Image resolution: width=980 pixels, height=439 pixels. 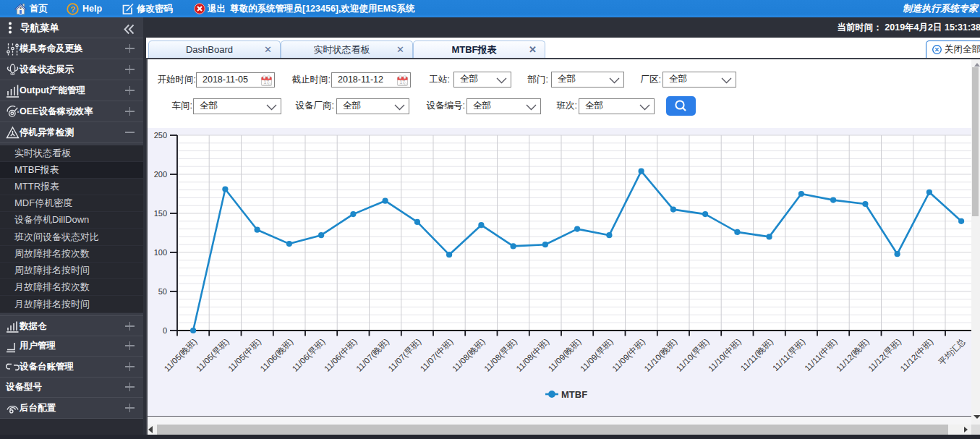 What do you see at coordinates (629, 355) in the screenshot?
I see `svg-text: 11/09(中班)` at bounding box center [629, 355].